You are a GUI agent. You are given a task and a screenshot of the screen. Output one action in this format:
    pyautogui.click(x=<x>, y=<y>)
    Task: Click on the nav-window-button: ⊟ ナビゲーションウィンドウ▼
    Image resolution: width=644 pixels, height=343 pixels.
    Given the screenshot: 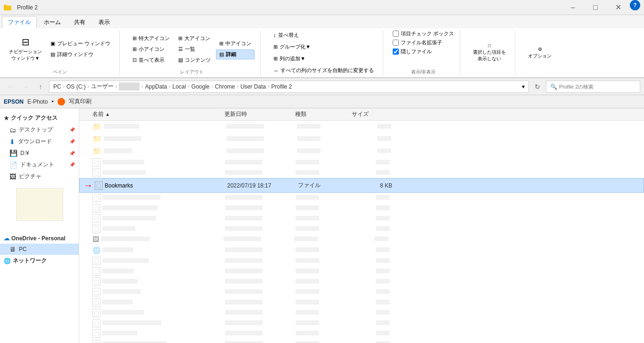 What is the action you would take?
    pyautogui.click(x=25, y=49)
    